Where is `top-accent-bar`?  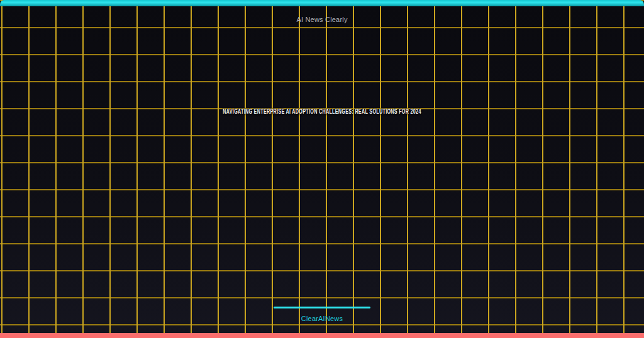
top-accent-bar is located at coordinates (322, 3).